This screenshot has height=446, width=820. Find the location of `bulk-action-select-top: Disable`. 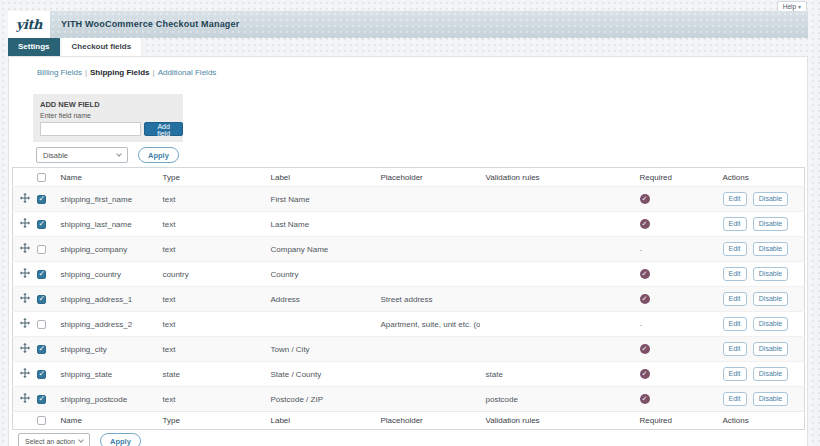

bulk-action-select-top: Disable is located at coordinates (82, 155).